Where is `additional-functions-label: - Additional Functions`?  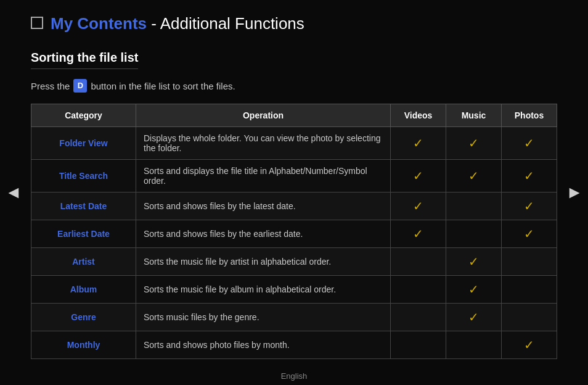
additional-functions-label: - Additional Functions is located at coordinates (226, 23).